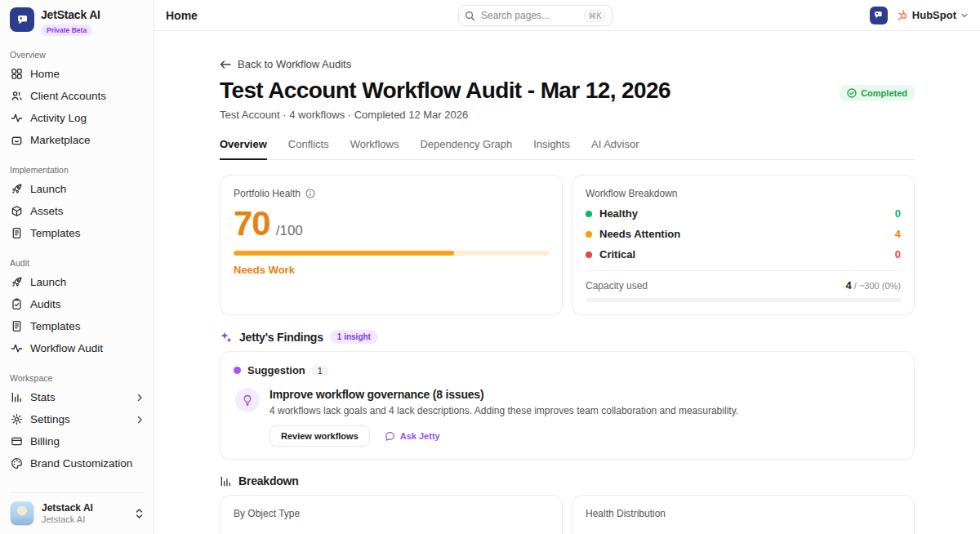 The height and width of the screenshot is (534, 980). Describe the element at coordinates (77, 211) in the screenshot. I see `sidebar-item-assets: Assets` at that location.